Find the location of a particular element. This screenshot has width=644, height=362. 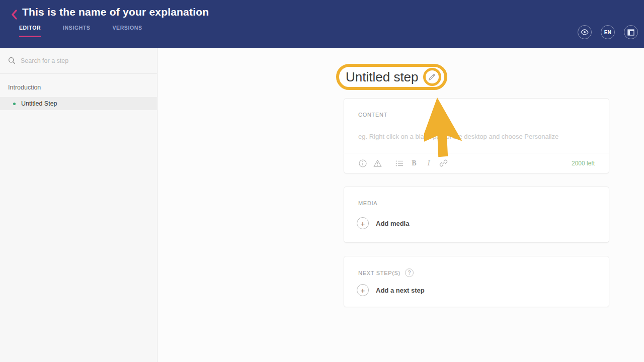

info-icon is located at coordinates (363, 163).